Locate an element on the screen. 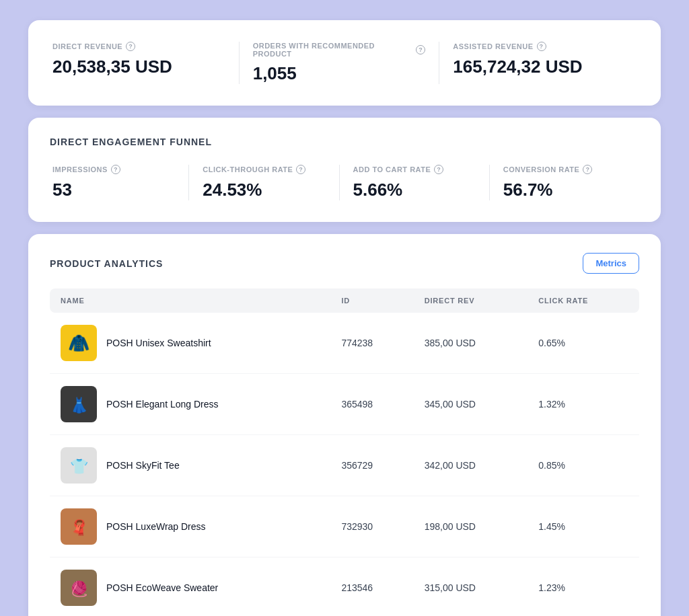 This screenshot has height=616, width=689. product-name: POSH LuxeWrap Dress is located at coordinates (156, 527).